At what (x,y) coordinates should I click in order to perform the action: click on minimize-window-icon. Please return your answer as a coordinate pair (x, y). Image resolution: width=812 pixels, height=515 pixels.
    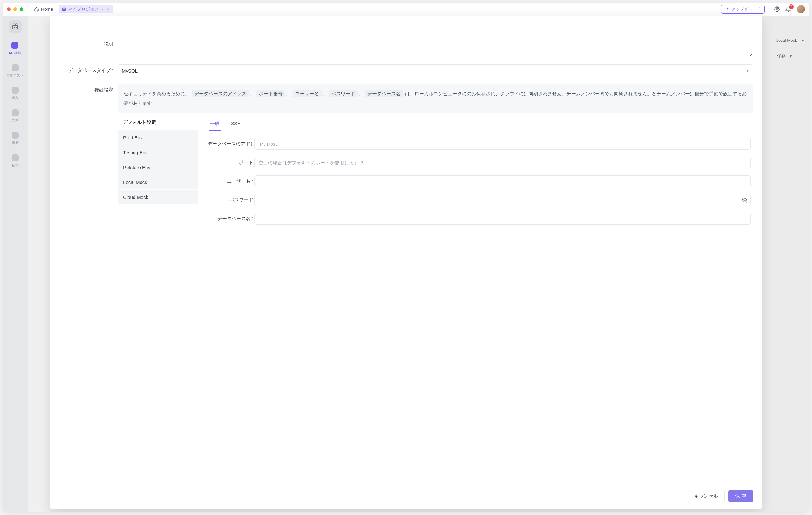
    Looking at the image, I should click on (15, 9).